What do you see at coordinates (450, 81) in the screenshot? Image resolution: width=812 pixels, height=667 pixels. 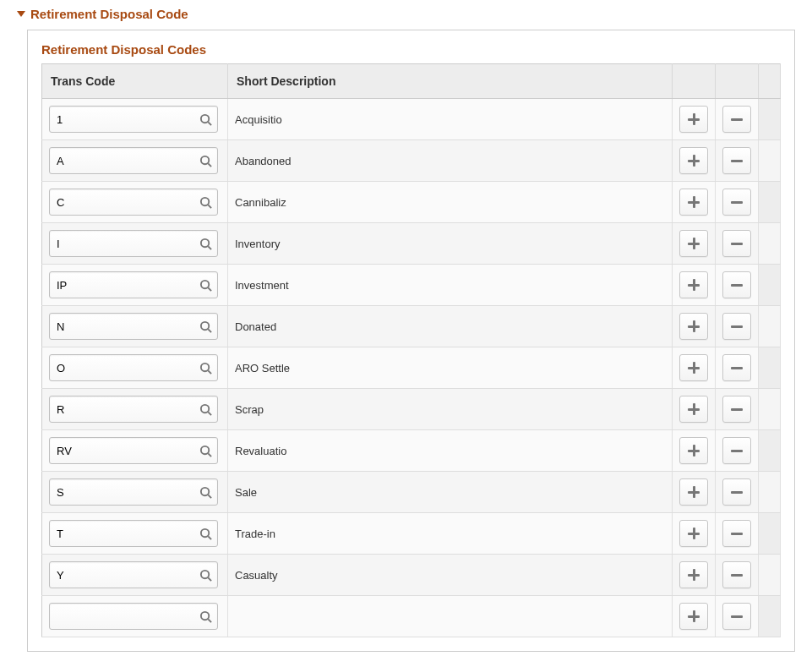 I see `col-header-desc: Short Description` at bounding box center [450, 81].